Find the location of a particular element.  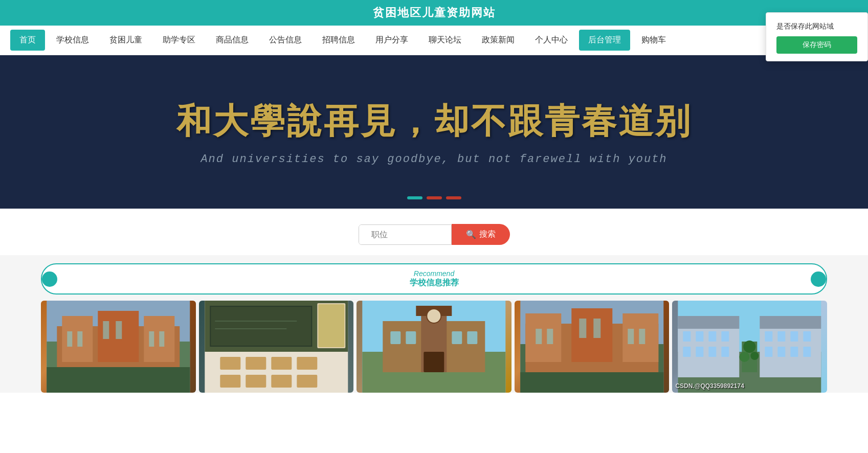

nav-item-share: 用户分享 is located at coordinates (392, 40).